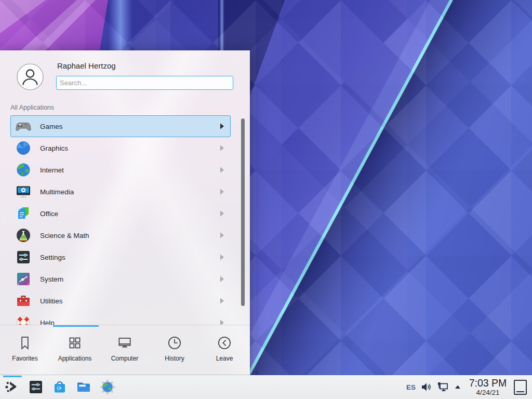  I want to click on launcher-tab-bar: Favorites Applications Computer History, so click(125, 351).